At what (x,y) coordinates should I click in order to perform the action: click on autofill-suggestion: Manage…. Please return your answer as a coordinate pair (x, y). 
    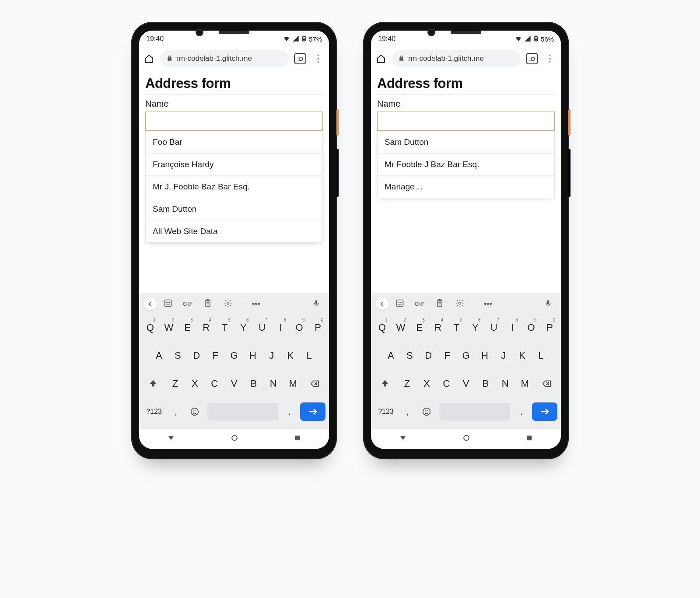
    Looking at the image, I should click on (466, 186).